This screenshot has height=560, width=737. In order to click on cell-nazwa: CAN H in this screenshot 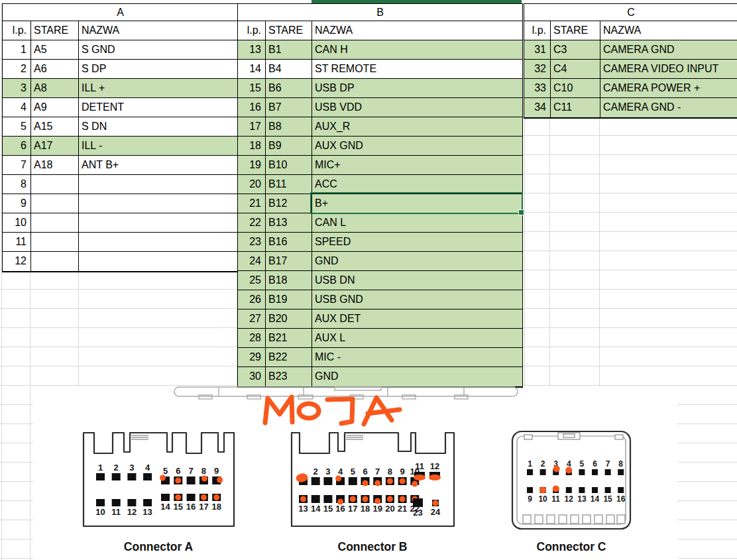, I will do `click(418, 50)`.